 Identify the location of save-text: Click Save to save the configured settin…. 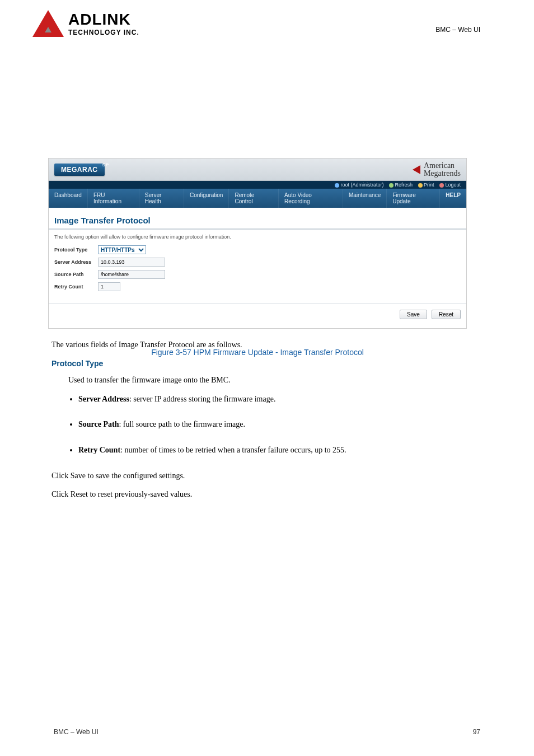
(267, 476).